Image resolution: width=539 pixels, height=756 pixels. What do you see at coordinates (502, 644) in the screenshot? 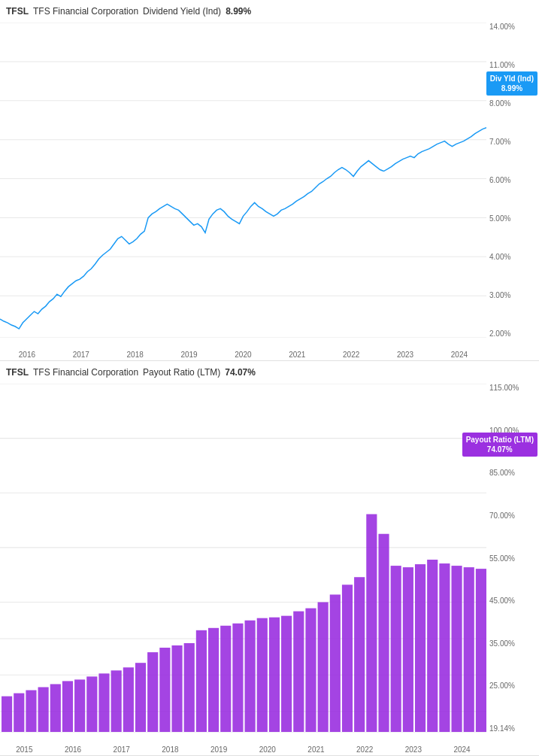
I see `by-label-7: 35.00%` at bounding box center [502, 644].